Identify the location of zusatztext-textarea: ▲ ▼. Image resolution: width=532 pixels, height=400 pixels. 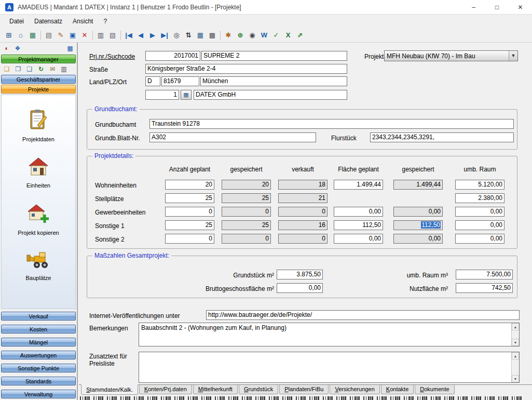
(329, 367).